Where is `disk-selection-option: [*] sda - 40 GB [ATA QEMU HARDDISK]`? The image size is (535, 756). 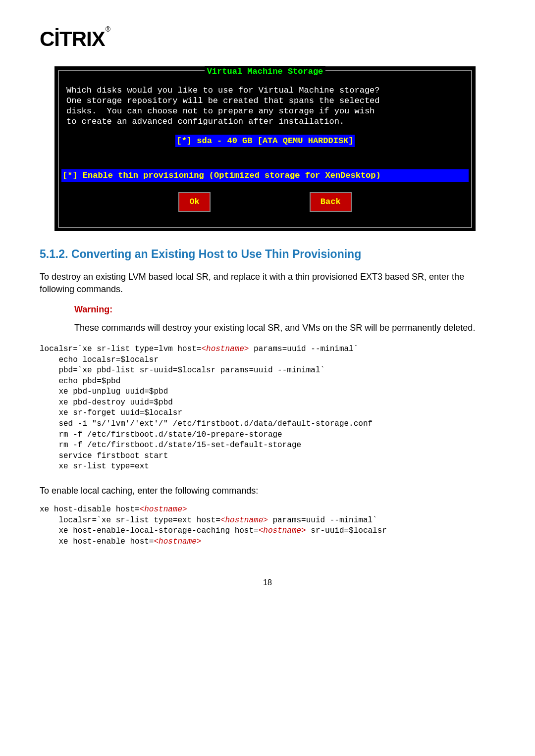 disk-selection-option: [*] sda - 40 GB [ATA QEMU HARDDISK] is located at coordinates (265, 141).